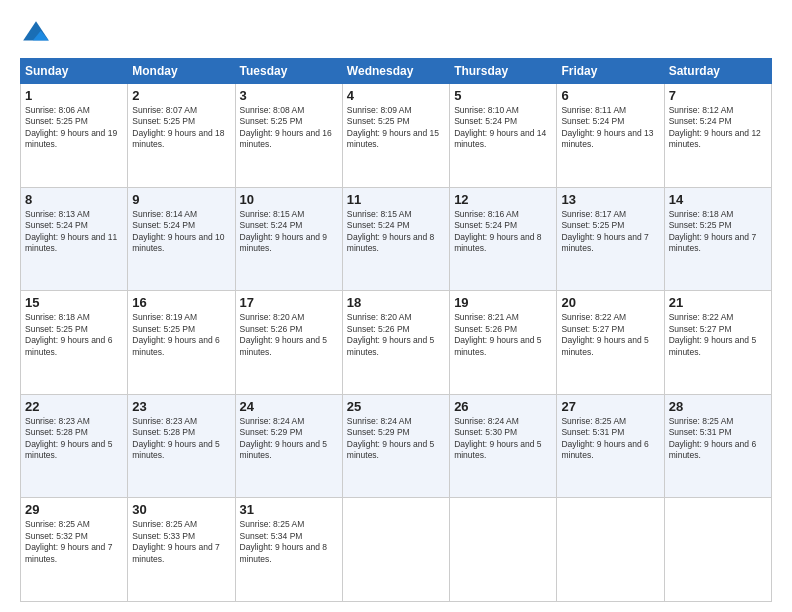 The width and height of the screenshot is (792, 612). I want to click on day-info: Sunrise: 8:19 AMSunset: 5:25 PMDaylight:…, so click(181, 335).